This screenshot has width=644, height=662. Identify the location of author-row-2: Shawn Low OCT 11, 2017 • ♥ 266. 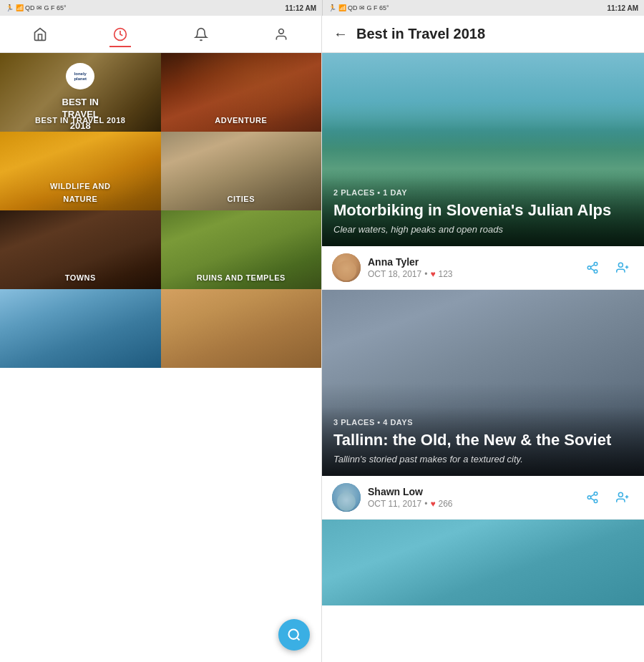
(483, 498).